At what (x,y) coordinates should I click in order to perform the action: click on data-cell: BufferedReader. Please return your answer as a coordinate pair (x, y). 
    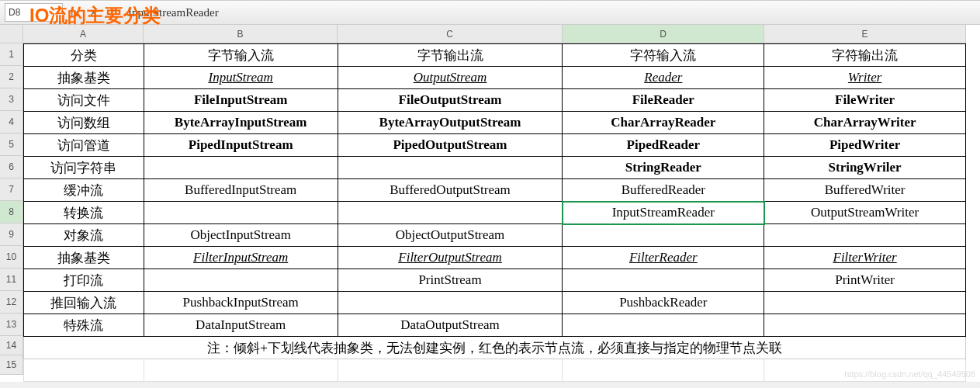
    Looking at the image, I should click on (663, 191).